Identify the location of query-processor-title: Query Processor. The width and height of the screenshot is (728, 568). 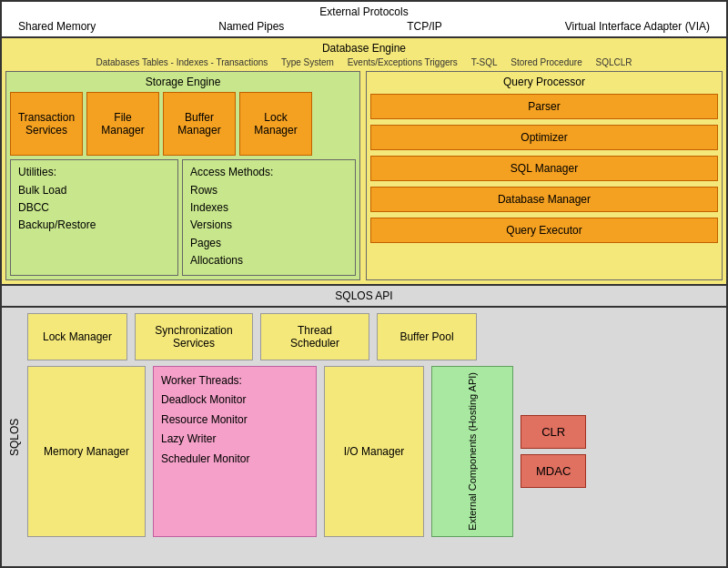
(544, 82).